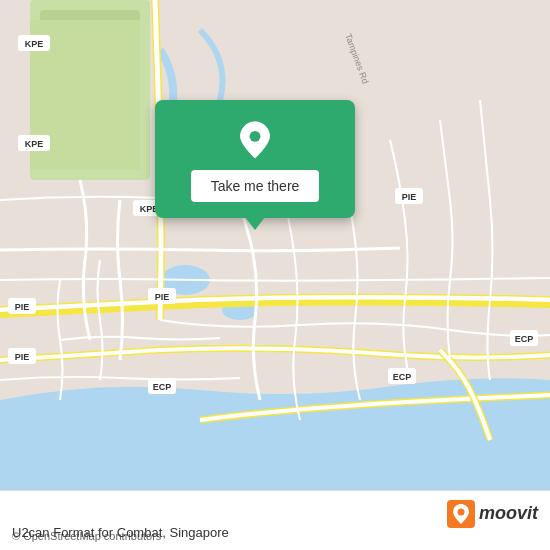  Describe the element at coordinates (120, 532) in the screenshot. I see `location-name: U2can Format for Combat, Singapore` at that location.